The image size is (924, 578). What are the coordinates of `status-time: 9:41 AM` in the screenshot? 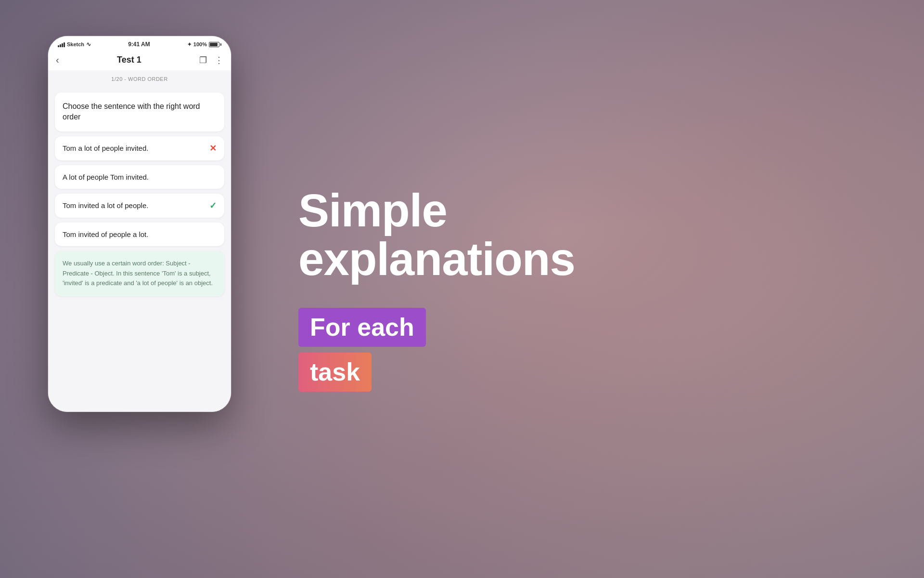 It's located at (139, 44).